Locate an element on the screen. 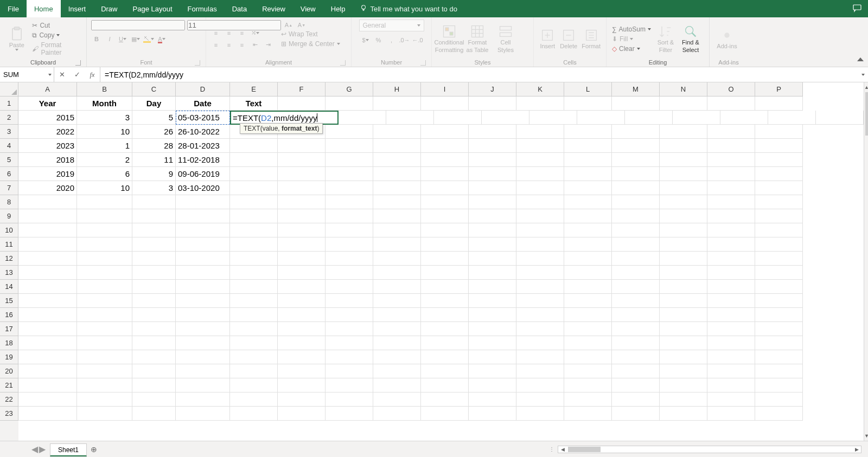  row-header: 2 is located at coordinates (9, 118).